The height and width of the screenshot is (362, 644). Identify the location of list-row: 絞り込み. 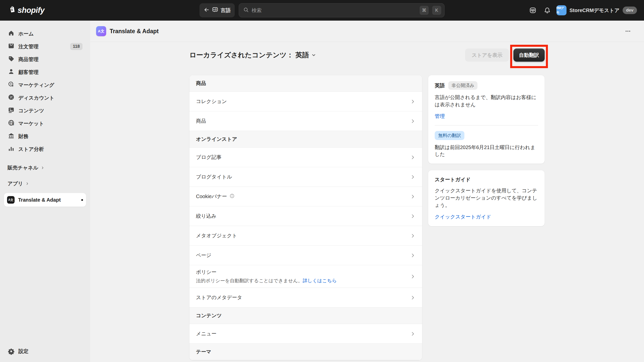
(306, 216).